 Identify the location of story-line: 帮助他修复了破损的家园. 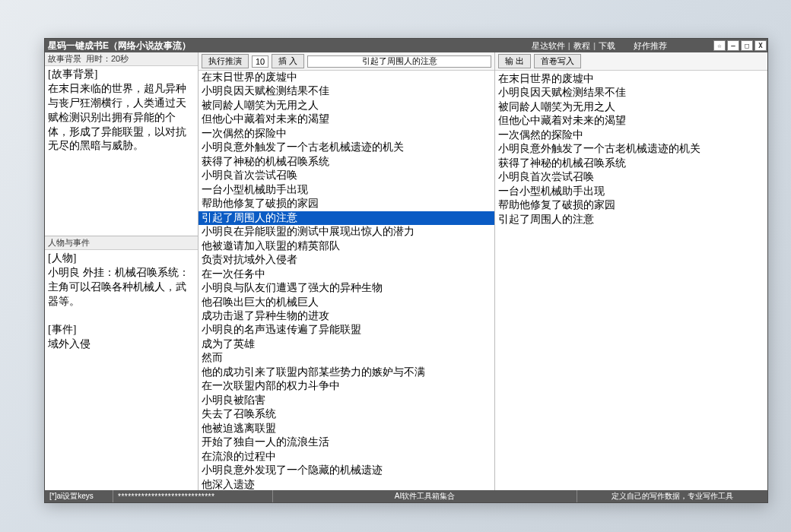
(347, 204).